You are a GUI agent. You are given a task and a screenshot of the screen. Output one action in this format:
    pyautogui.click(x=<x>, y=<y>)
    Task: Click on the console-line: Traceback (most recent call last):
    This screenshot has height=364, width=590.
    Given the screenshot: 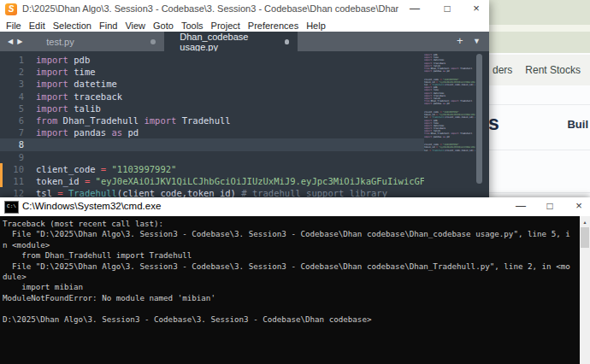 What is the action you would take?
    pyautogui.click(x=296, y=224)
    